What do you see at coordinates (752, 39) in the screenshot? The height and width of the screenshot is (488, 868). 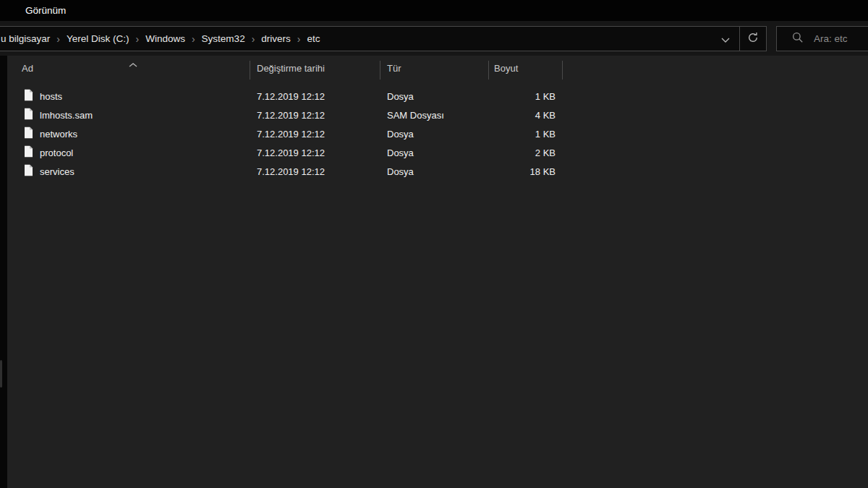 I see `refresh-button` at bounding box center [752, 39].